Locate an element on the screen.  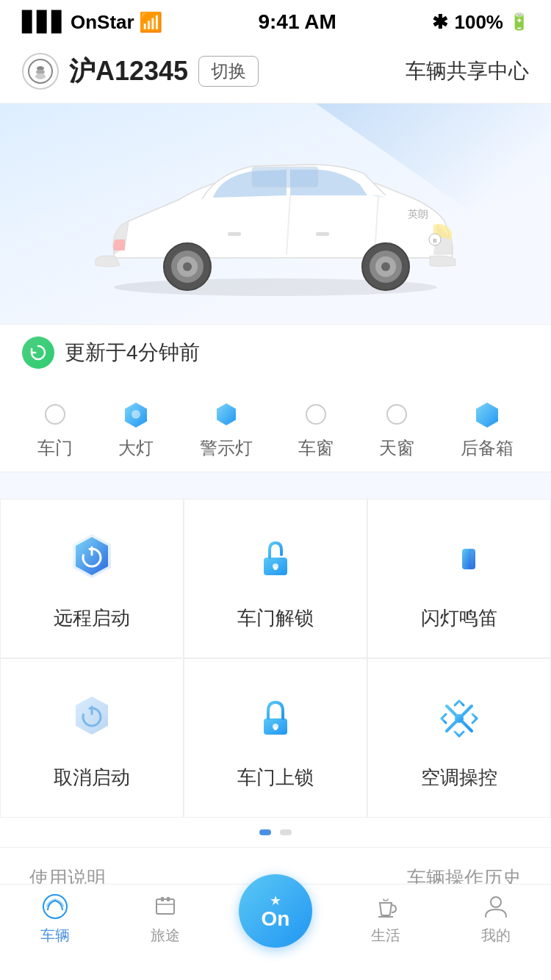
vehicle-tab-label: 车辆 is located at coordinates (55, 936).